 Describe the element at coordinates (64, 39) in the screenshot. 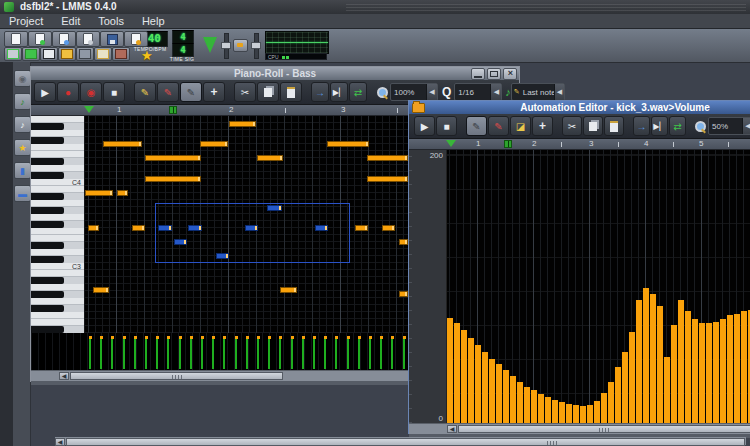

I see `recent-projects` at that location.